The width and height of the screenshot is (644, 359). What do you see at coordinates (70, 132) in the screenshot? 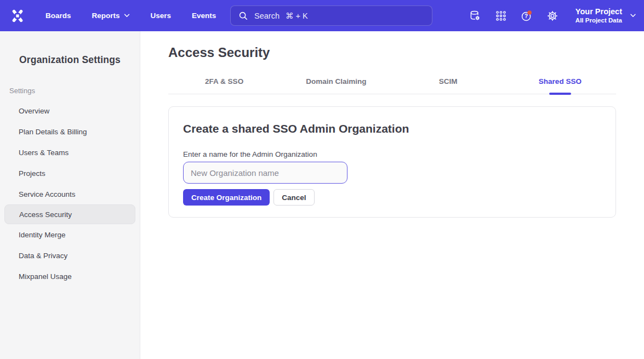
I see `sidebar-item-plan-details-billing: Plan Details & Billing` at bounding box center [70, 132].